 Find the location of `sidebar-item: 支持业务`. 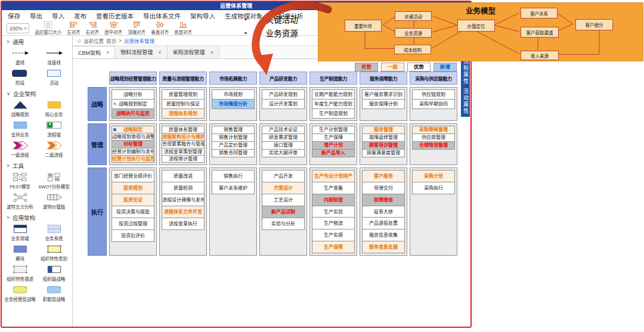

sidebar-item: 支持业务 is located at coordinates (20, 129).